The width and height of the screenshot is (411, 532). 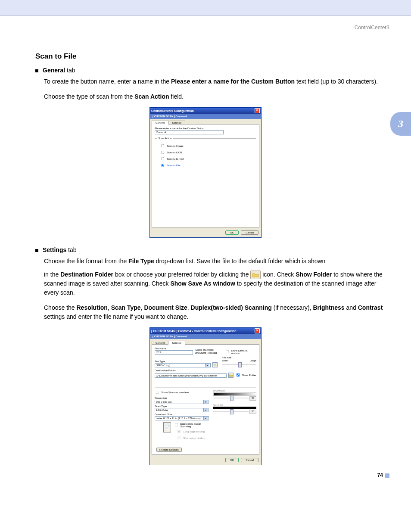 What do you see at coordinates (206, 165) in the screenshot?
I see `radio-scan-to-file: Scan to File` at bounding box center [206, 165].